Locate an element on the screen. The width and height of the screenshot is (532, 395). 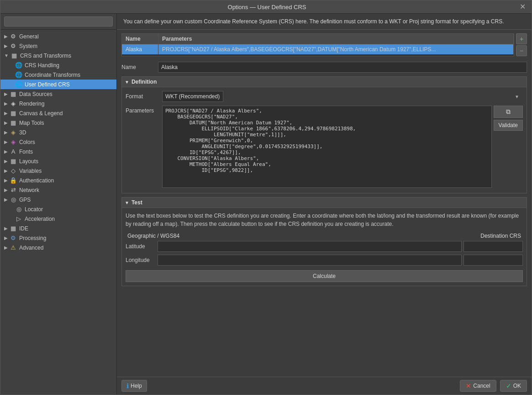
map-icon: ▦ is located at coordinates (13, 123).